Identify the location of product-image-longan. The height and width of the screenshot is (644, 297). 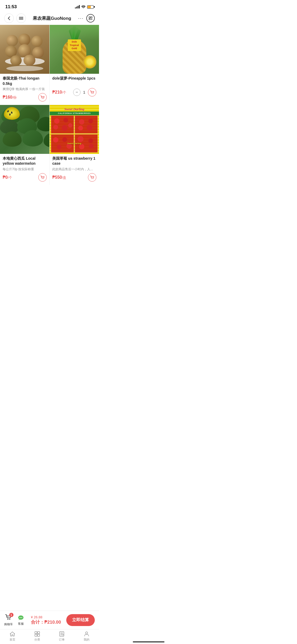
(25, 49).